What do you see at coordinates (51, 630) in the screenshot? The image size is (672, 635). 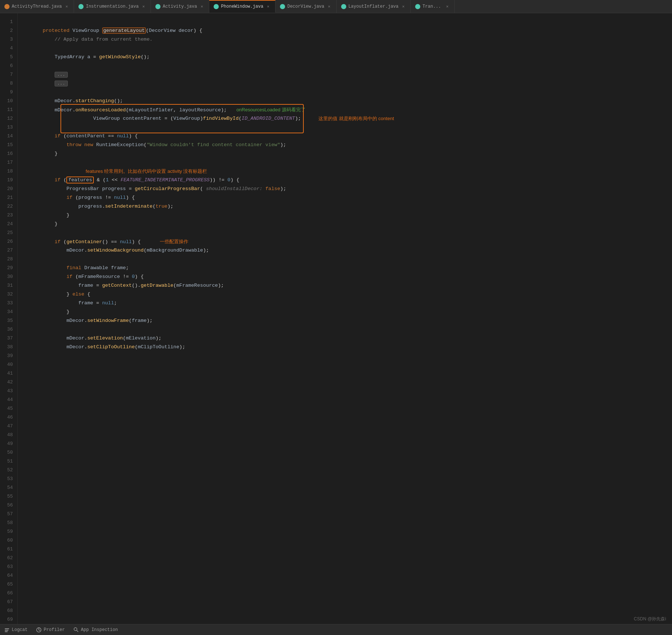 I see `bottom-profiler: Profiler` at bounding box center [51, 630].